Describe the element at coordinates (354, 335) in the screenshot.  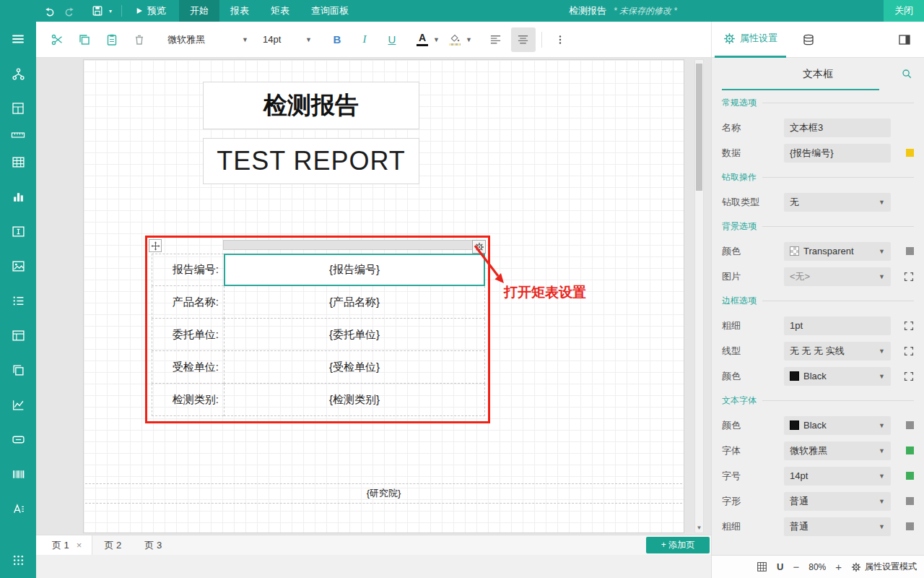
I see `tablix-value-cell: {委托单位}` at that location.